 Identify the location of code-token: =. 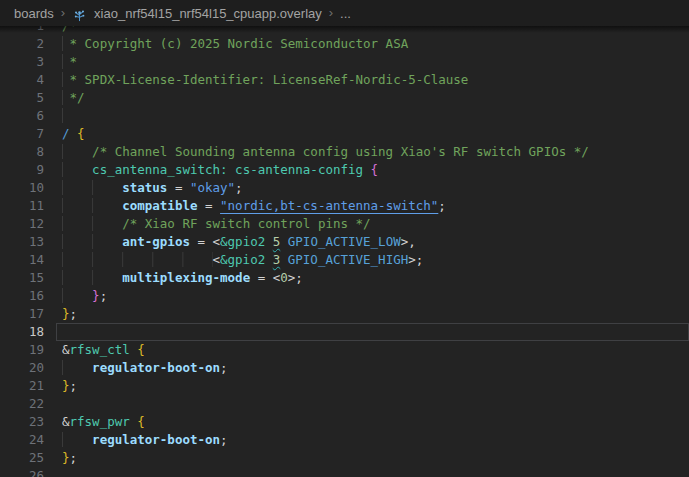
(178, 188).